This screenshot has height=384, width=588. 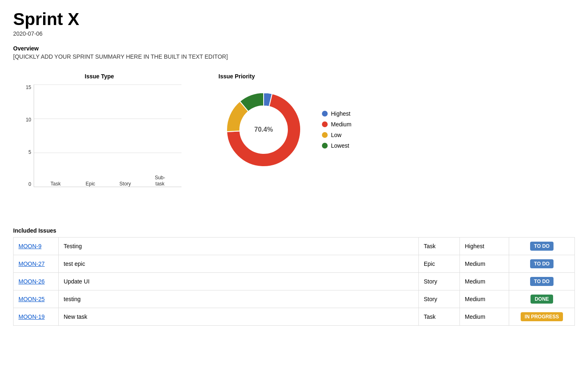 I want to click on status-badge: DONE, so click(x=542, y=299).